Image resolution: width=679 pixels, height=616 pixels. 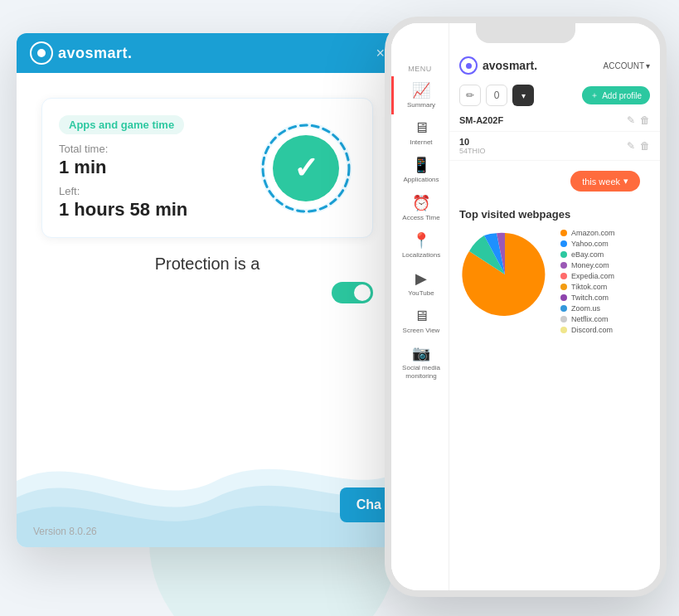 I want to click on sidebar-item-social-media: 📷 Social media monitoring, so click(x=420, y=361).